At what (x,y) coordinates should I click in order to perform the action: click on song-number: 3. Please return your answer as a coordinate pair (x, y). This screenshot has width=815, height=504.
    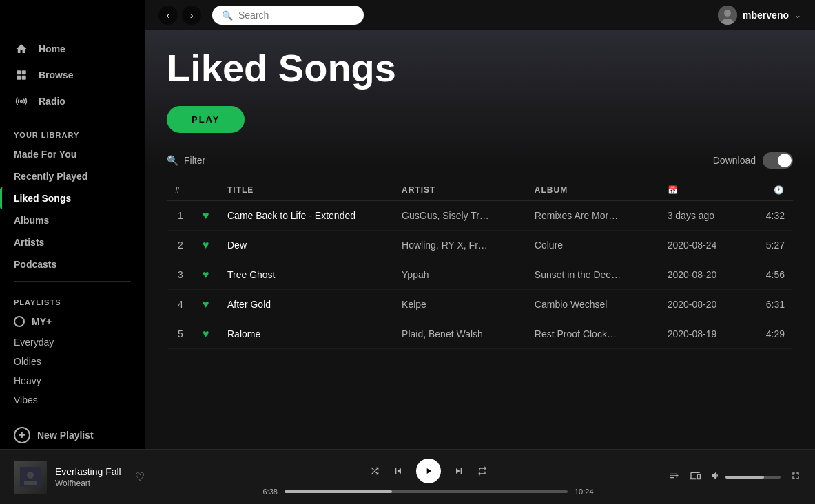
    Looking at the image, I should click on (180, 274).